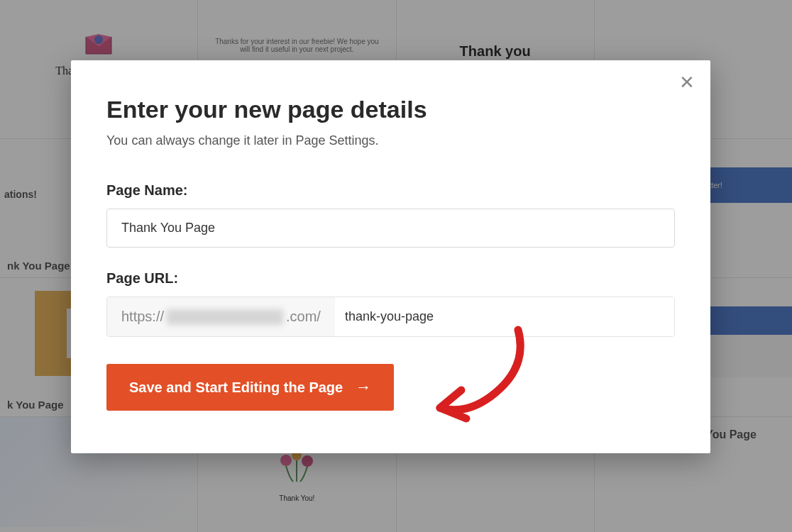  Describe the element at coordinates (221, 316) in the screenshot. I see `url-prefix: https://.com/` at that location.